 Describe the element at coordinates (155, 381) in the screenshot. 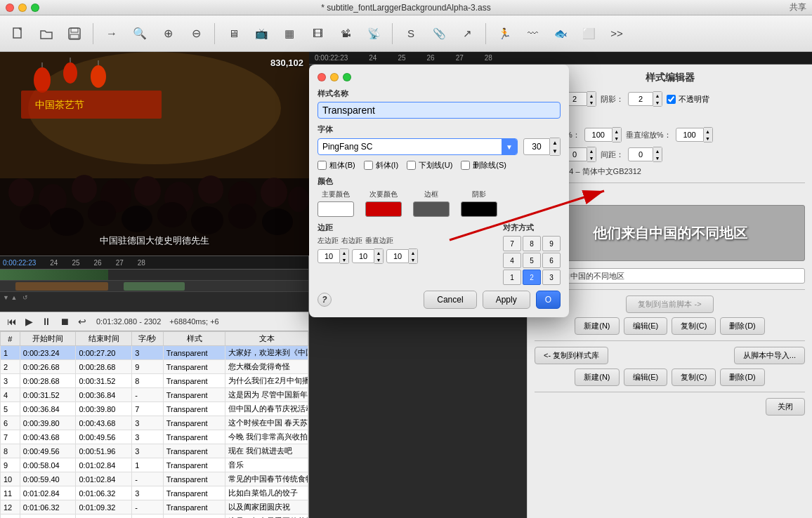

I see `table-row: 3 0:00:28.68 0:00:31.52 8 Transparent 为什…` at that location.